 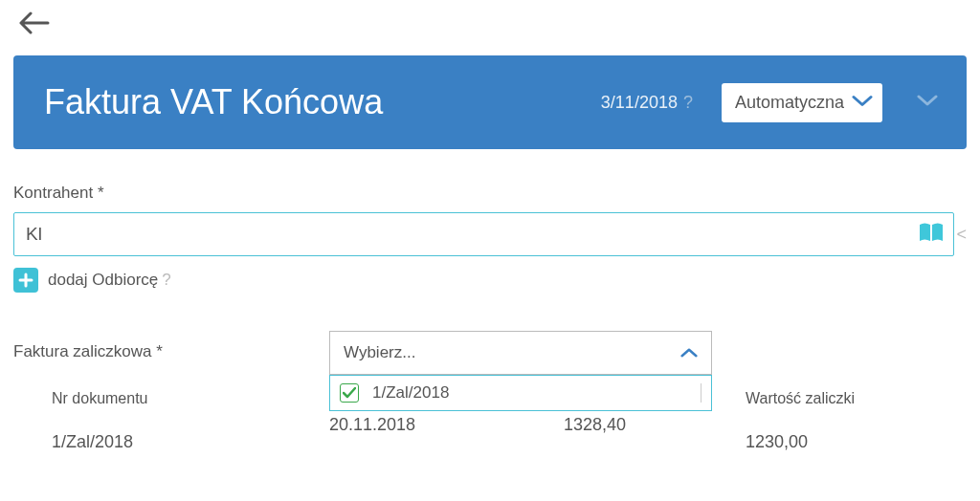 I want to click on dropdown-placeholder: Wybierz..., so click(x=379, y=353).